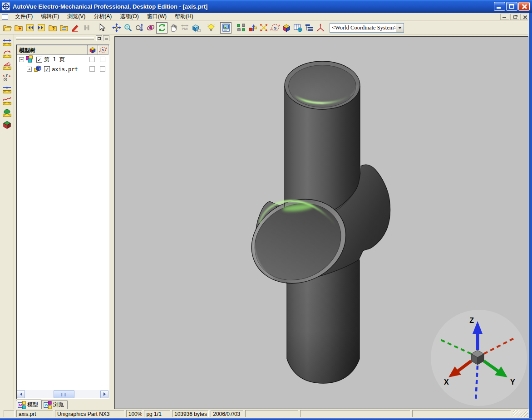 This screenshot has width=532, height=420. Describe the element at coordinates (7, 77) in the screenshot. I see `measure-point-icon: xyz` at that location.